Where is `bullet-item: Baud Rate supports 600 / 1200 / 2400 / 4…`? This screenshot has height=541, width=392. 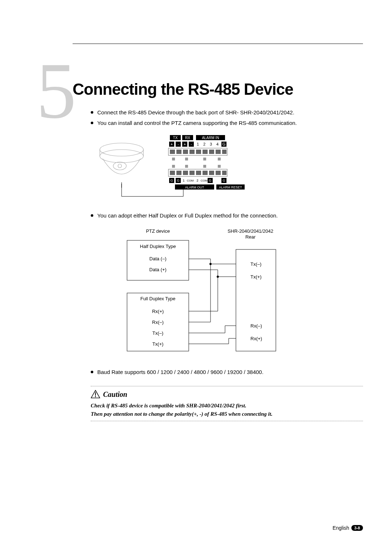 bullet-item: Baud Rate supports 600 / 1200 / 2400 / 4… is located at coordinates (227, 372).